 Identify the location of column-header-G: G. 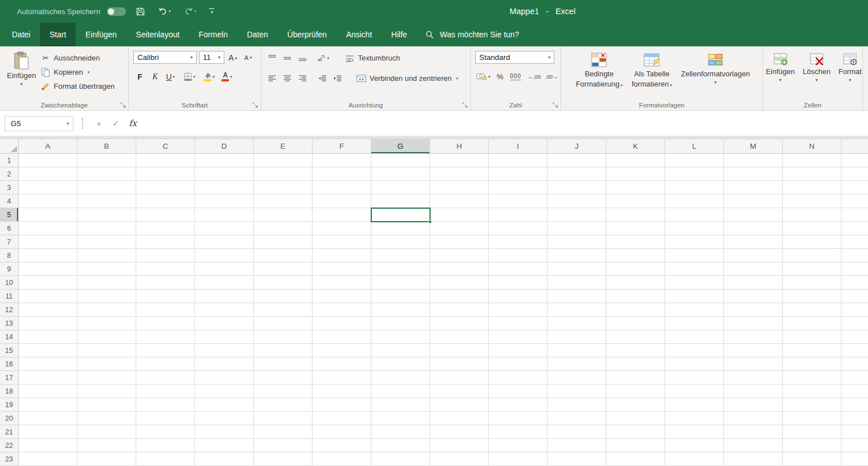
(401, 146).